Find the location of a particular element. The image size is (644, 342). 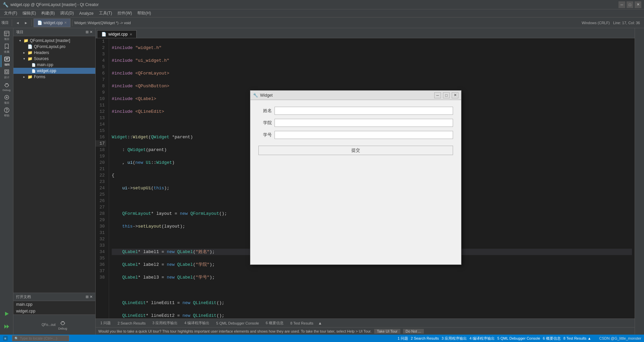

app-icon: 🔧 is located at coordinates (5, 5).